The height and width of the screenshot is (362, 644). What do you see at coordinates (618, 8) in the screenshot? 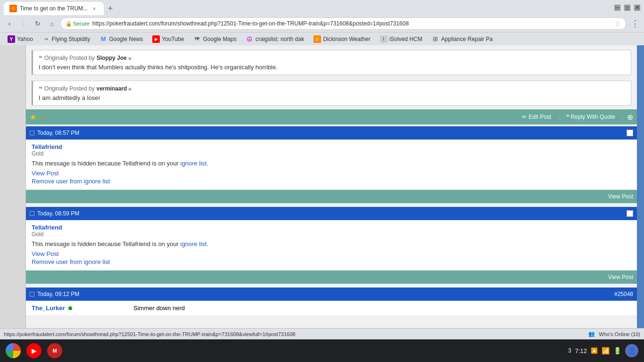
I see `minimize-button: ─` at bounding box center [618, 8].